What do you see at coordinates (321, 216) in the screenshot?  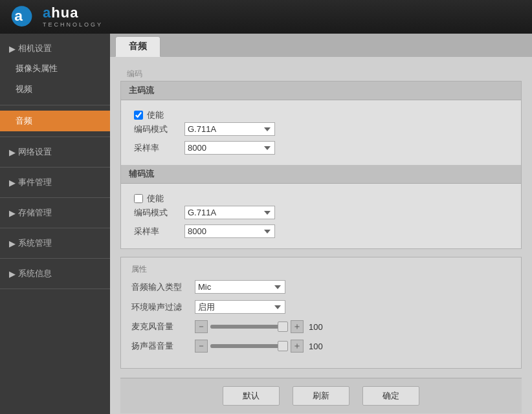 I see `sub-stream-form: 使能 编码模式 G.711A G.711Mu AAC G.726 采样率` at bounding box center [321, 216].